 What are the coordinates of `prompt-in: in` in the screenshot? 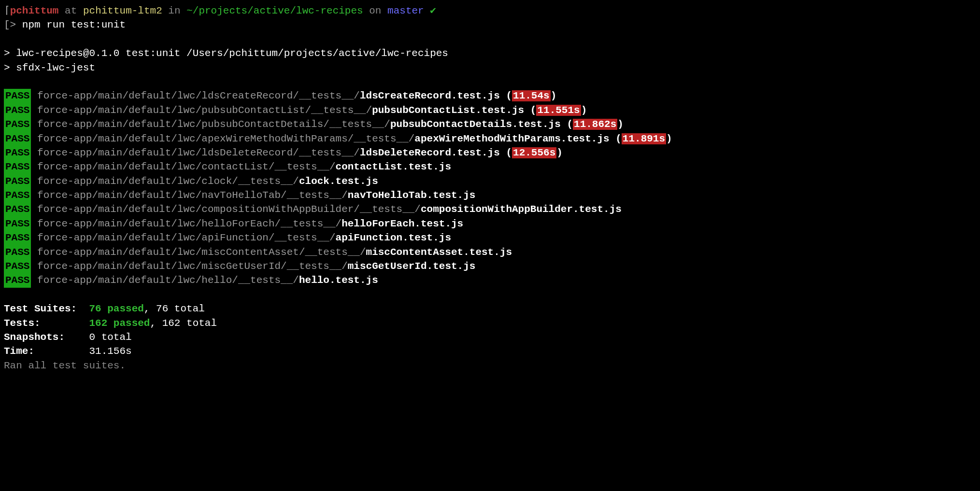 It's located at (174, 11).